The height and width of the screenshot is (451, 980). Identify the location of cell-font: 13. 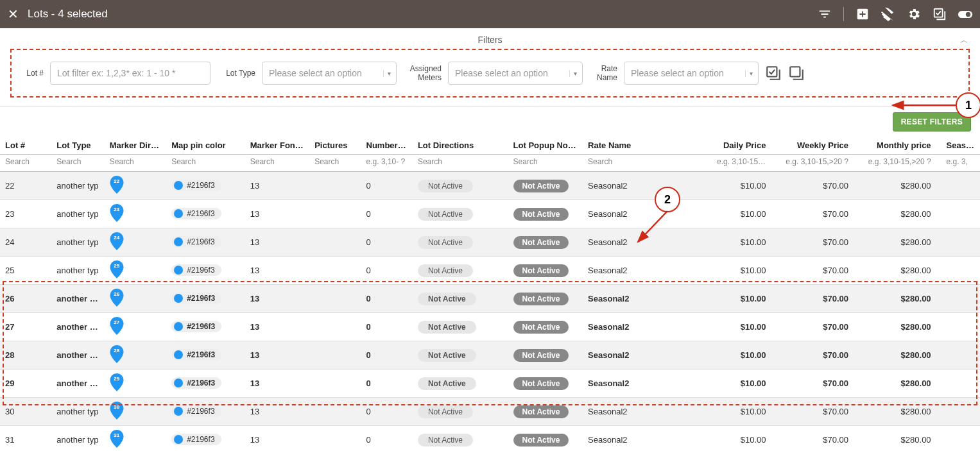
(277, 271).